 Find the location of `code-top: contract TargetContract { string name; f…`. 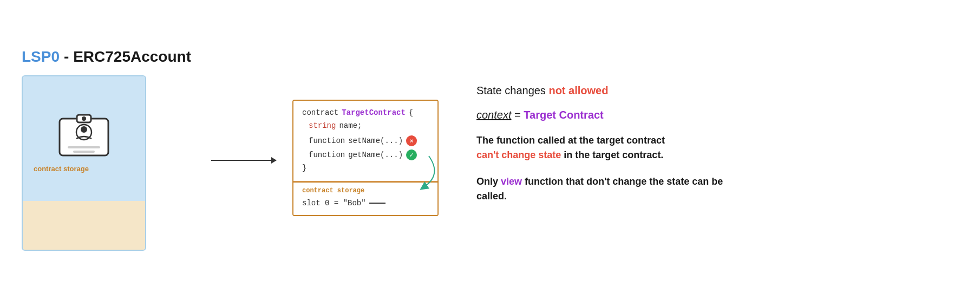

code-top: contract TargetContract { string name; f… is located at coordinates (365, 141).